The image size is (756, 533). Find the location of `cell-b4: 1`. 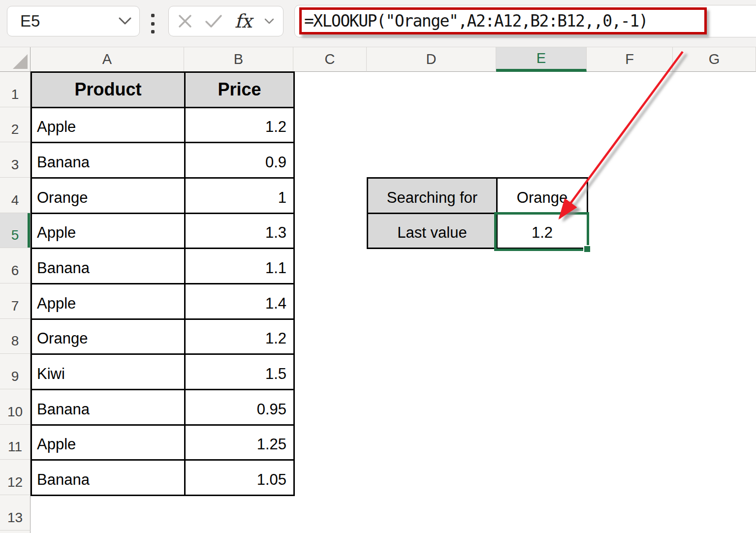

cell-b4: 1 is located at coordinates (240, 196).